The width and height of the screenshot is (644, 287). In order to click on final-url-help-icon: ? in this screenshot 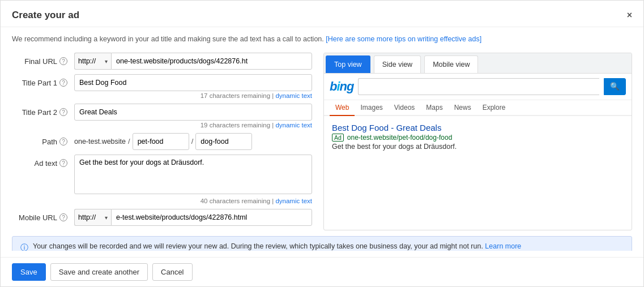, I will do `click(63, 61)`.